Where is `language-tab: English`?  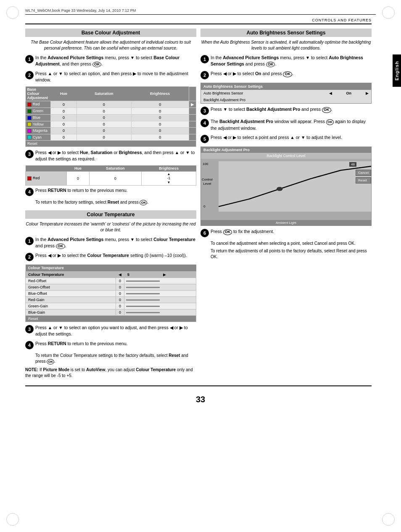
language-tab: English is located at coordinates (397, 71).